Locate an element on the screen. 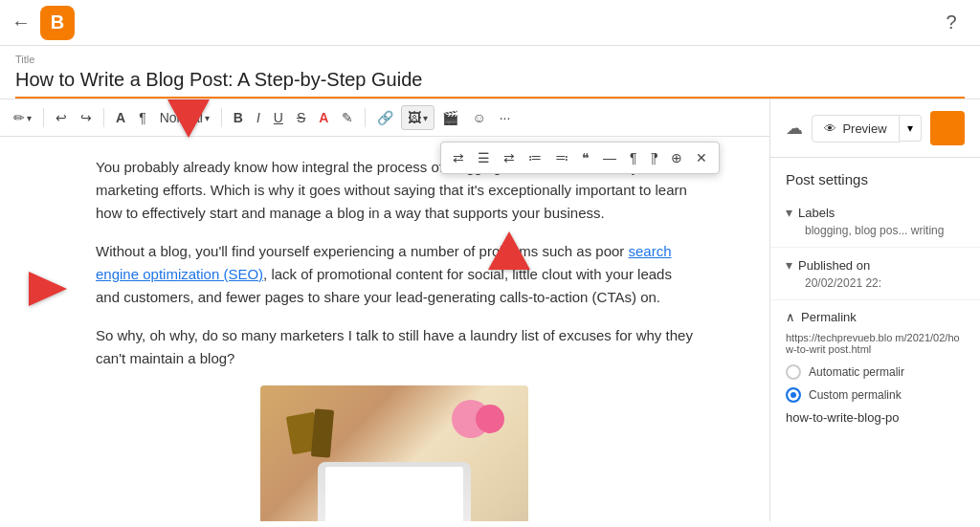  paragraph-3: So why, oh why, do so many marketers I t… is located at coordinates (394, 347).